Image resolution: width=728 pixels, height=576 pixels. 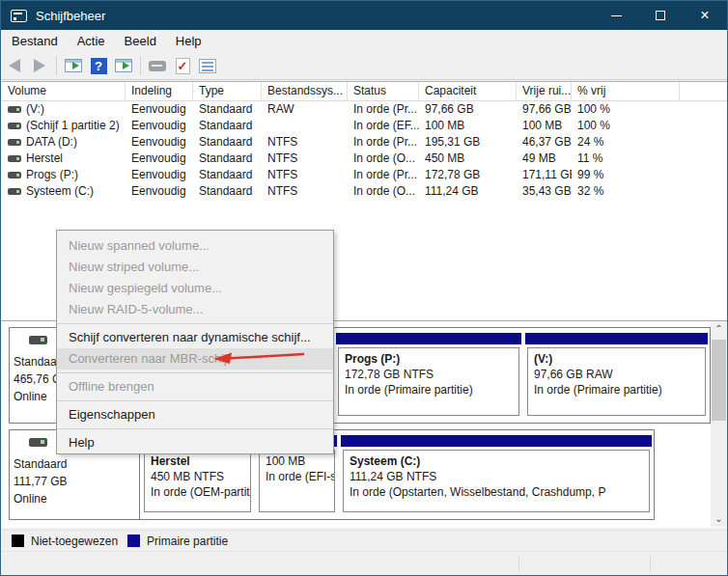 I want to click on window-title: Schijfbeheer, so click(x=70, y=15).